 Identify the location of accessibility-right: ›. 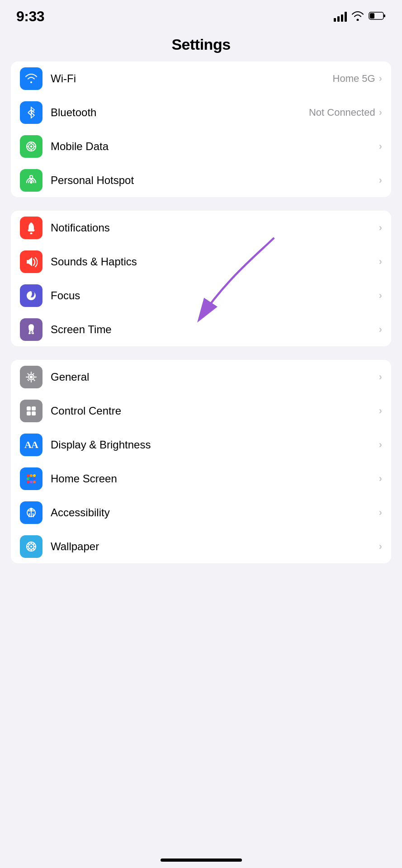
(381, 513).